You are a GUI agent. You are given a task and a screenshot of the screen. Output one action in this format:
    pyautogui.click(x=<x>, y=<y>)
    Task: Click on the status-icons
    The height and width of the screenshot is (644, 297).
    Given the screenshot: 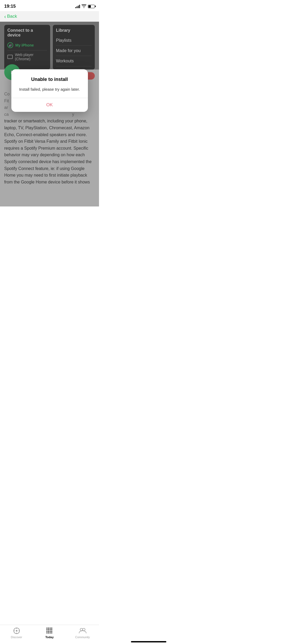 What is the action you would take?
    pyautogui.click(x=85, y=6)
    